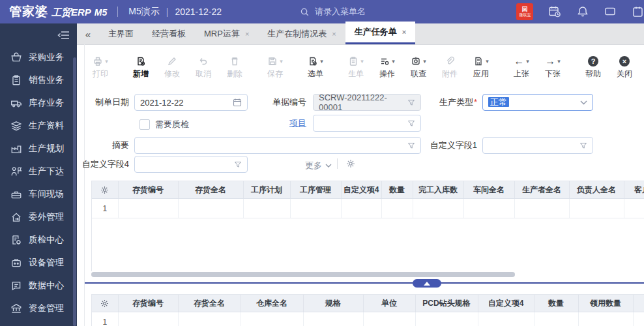 Image resolution: width=644 pixels, height=326 pixels. What do you see at coordinates (538, 102) in the screenshot?
I see `prod-type-select: 正常` at bounding box center [538, 102].